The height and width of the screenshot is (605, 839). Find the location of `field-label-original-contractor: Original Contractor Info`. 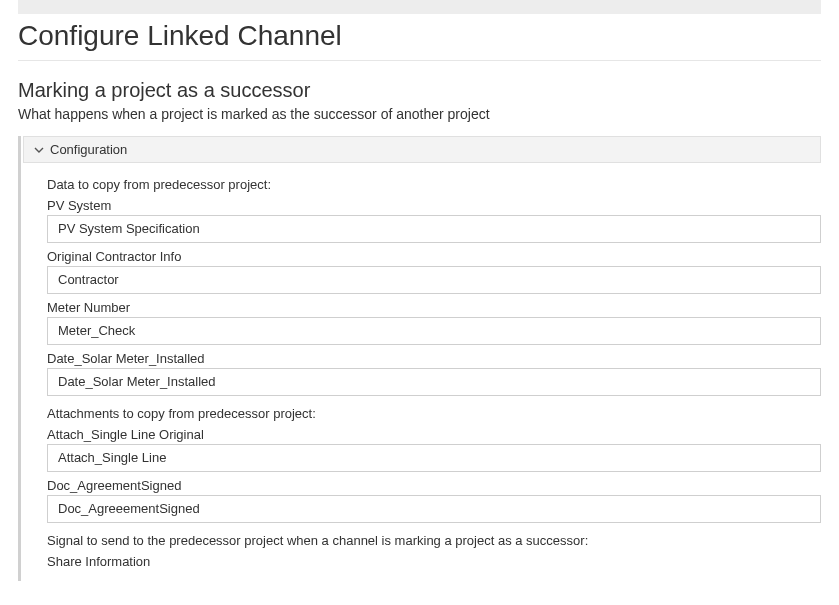

field-label-original-contractor: Original Contractor Info is located at coordinates (434, 256).